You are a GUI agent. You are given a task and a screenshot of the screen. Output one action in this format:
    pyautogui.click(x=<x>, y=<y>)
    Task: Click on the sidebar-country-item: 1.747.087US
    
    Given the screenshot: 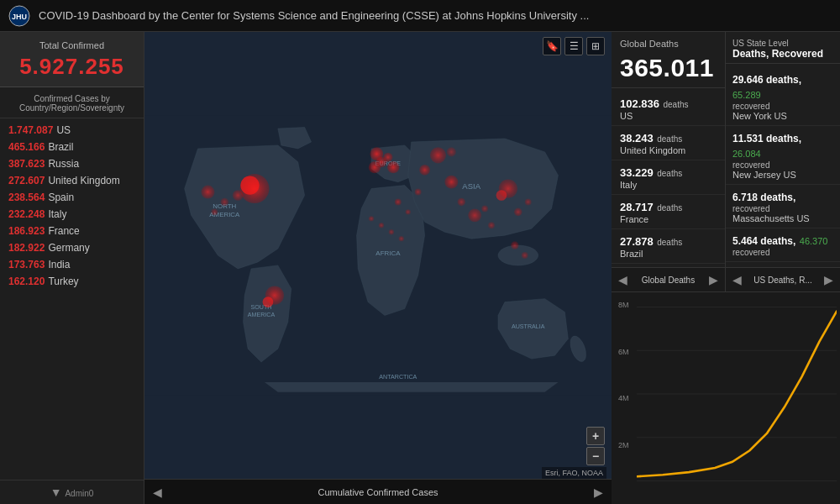 What is the action you would take?
    pyautogui.click(x=72, y=130)
    